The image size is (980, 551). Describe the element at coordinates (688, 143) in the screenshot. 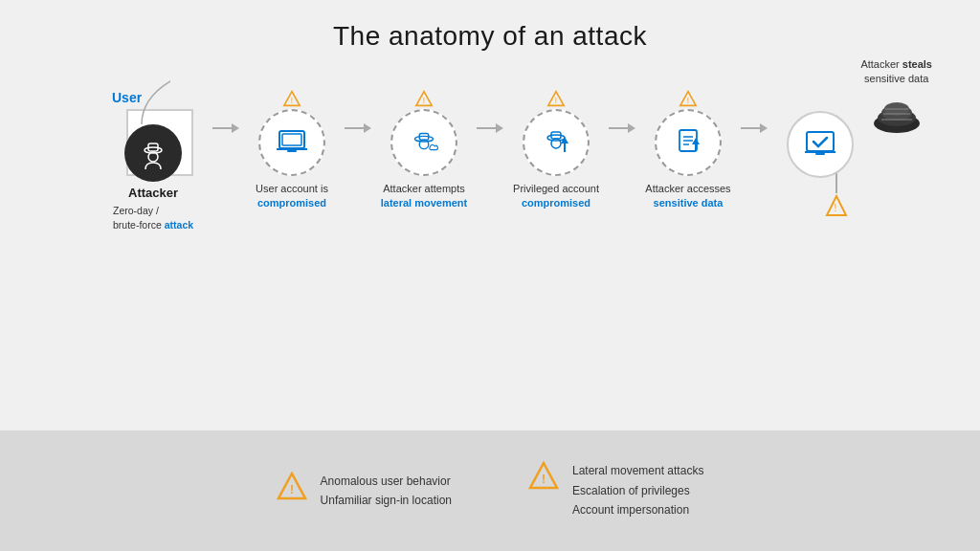

I see `sensitive-data-icon` at that location.